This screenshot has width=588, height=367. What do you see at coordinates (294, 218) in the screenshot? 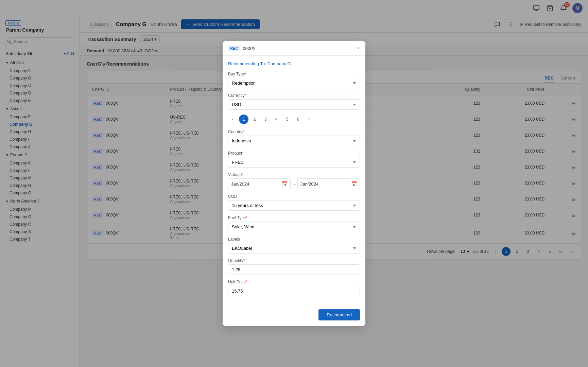
I see `fuel-type-label: Fuel Type*` at bounding box center [294, 218].